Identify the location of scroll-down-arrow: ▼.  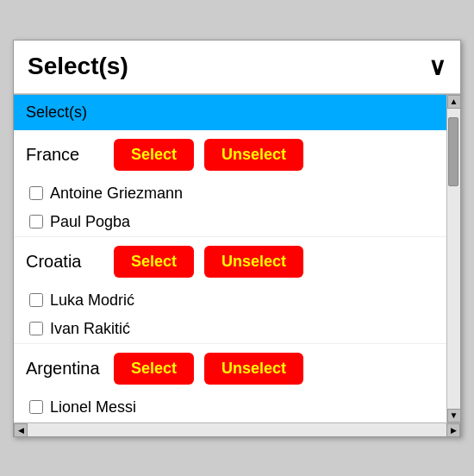
(454, 416).